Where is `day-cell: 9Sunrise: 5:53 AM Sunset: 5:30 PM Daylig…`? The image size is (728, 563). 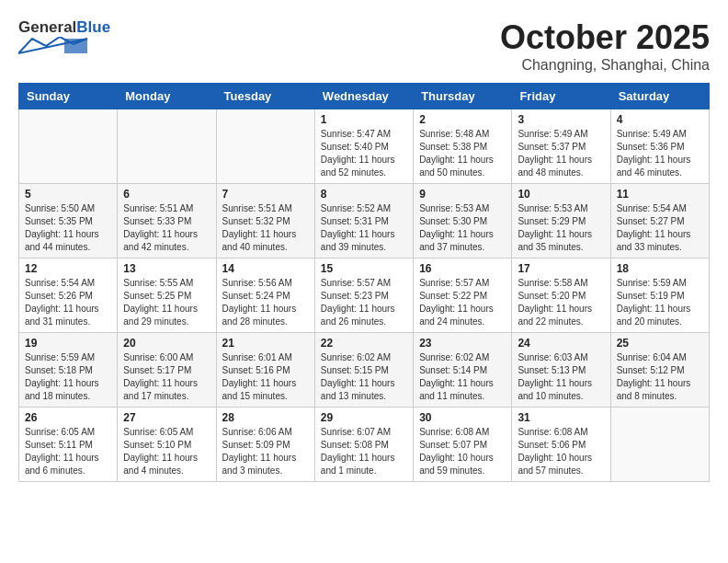
day-cell: 9Sunrise: 5:53 AM Sunset: 5:30 PM Daylig… is located at coordinates (463, 221).